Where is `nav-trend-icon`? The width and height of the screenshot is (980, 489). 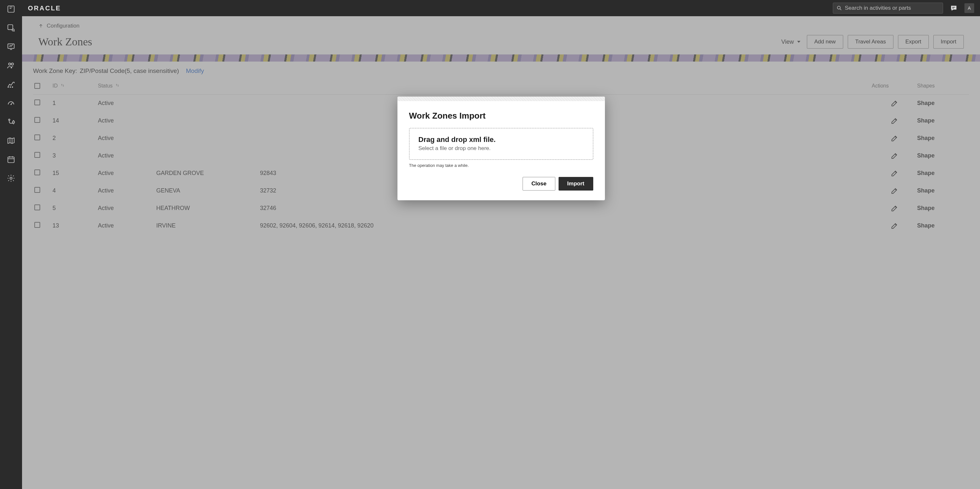 nav-trend-icon is located at coordinates (11, 84).